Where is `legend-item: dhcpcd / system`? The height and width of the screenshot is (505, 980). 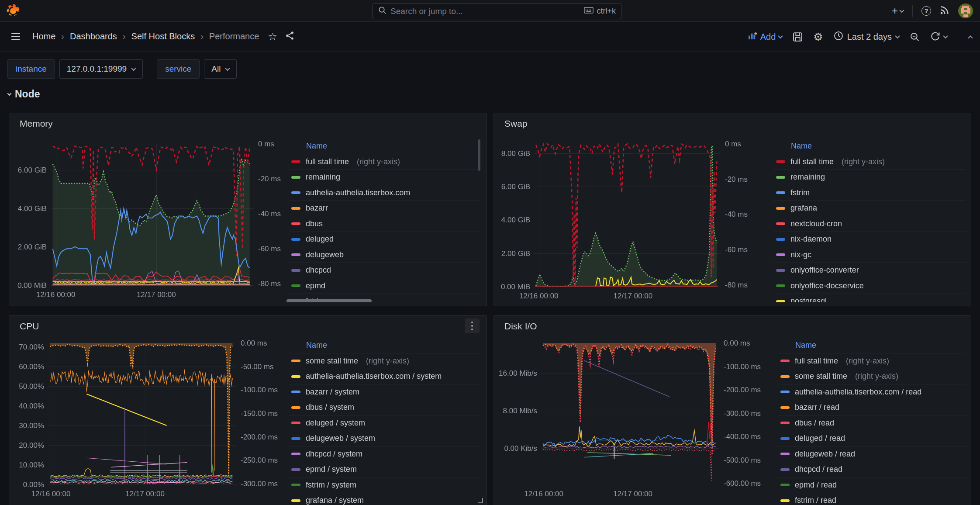 legend-item: dhcpcd / system is located at coordinates (385, 454).